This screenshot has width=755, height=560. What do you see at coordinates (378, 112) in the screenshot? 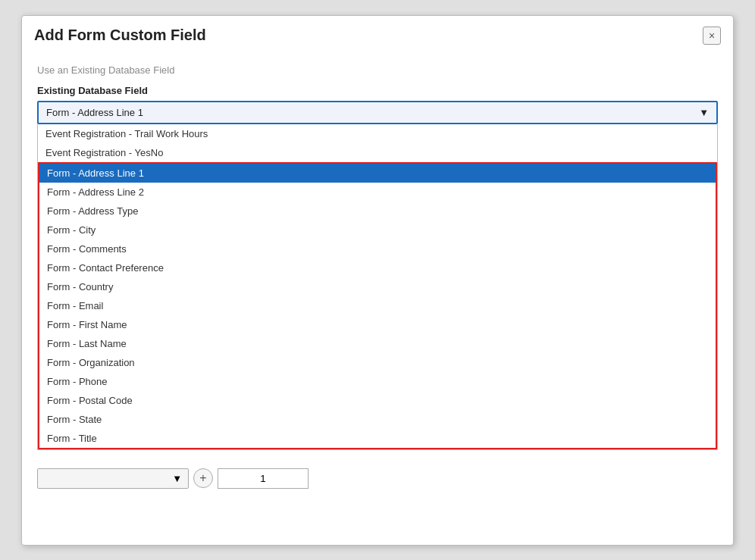
I see `existing-field-dropdown: Form - Address Line 1 ▼` at bounding box center [378, 112].